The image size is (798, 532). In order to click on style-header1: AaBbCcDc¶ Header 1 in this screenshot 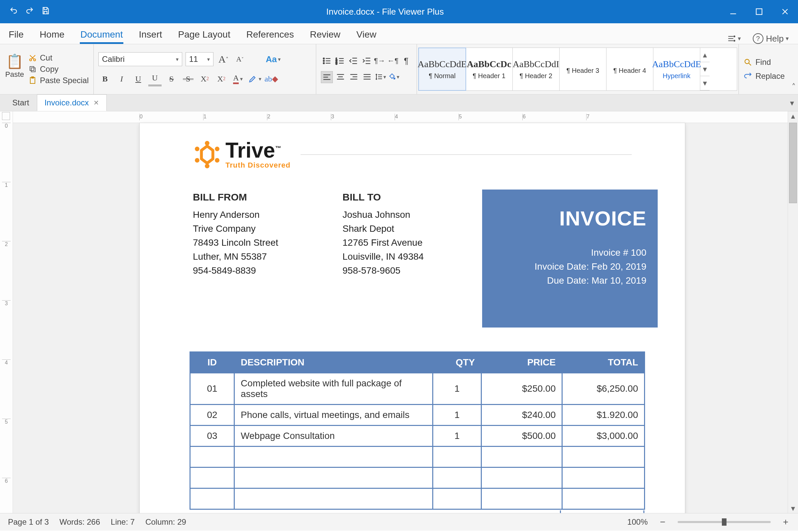, I will do `click(489, 69)`.